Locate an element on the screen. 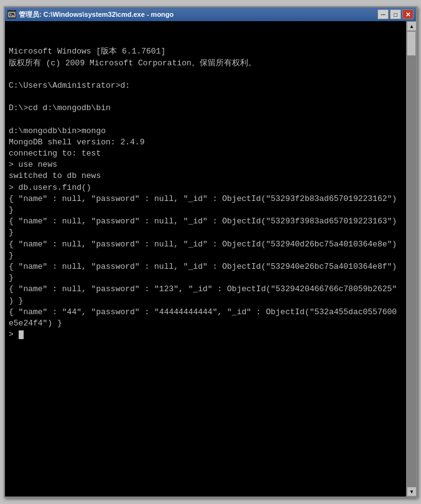 The width and height of the screenshot is (421, 504). terminal-line: d:\mongodb\bin>mongo is located at coordinates (205, 131).